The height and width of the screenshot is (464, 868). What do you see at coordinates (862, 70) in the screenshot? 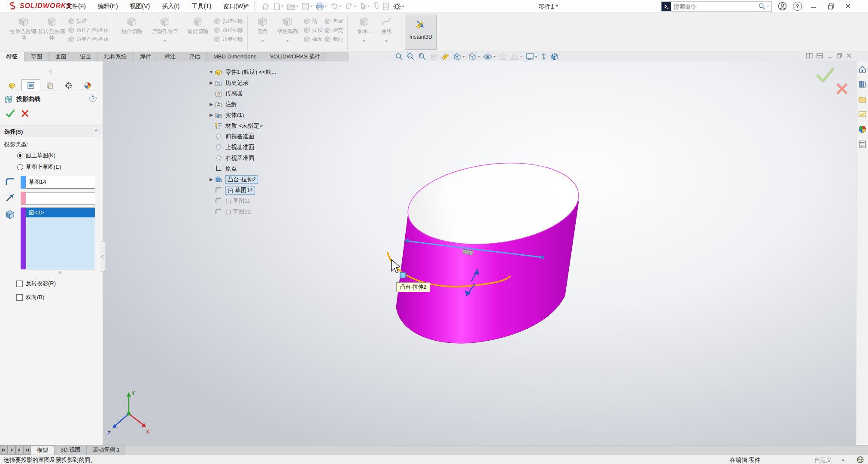
I see `solidworks-resources-icon` at bounding box center [862, 70].